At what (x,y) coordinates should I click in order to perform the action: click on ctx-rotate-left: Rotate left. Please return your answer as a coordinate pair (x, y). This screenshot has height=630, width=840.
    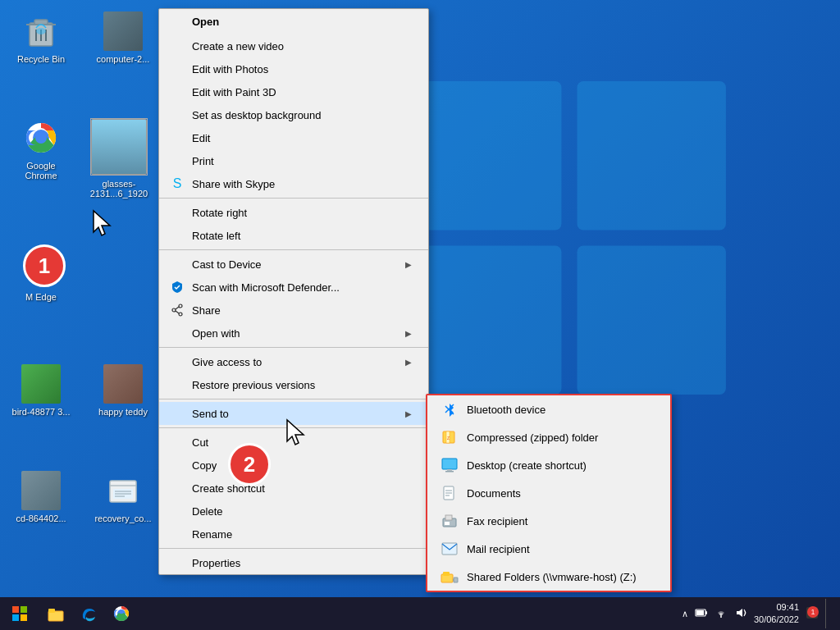
    Looking at the image, I should click on (294, 235).